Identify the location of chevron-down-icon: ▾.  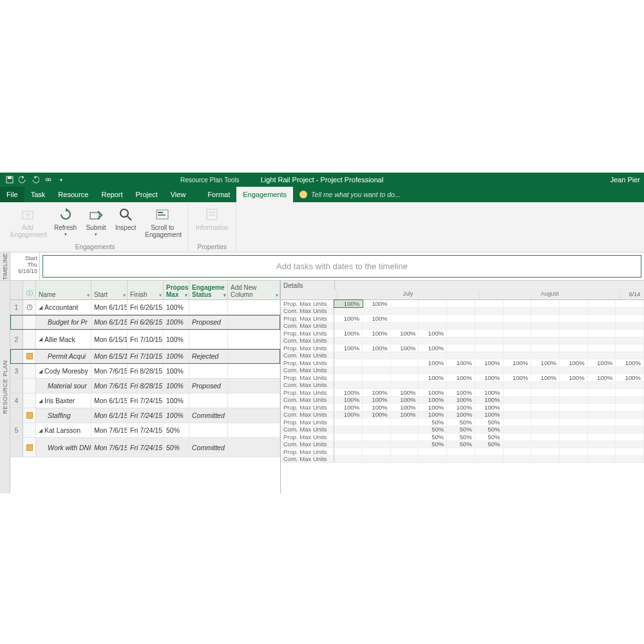
(124, 295).